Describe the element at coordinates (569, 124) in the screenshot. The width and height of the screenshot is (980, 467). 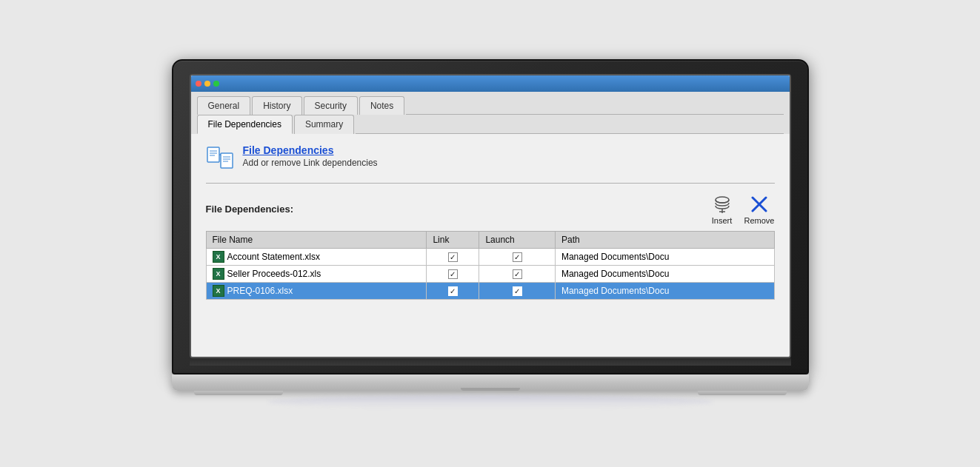
I see `tab-row2-separator` at that location.